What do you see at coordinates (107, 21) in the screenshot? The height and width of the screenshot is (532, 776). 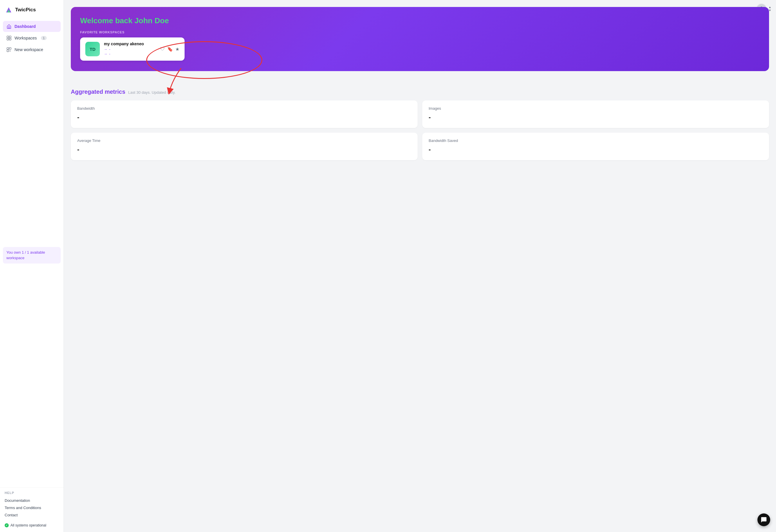 I see `welcome-prefix: Welcome back` at bounding box center [107, 21].